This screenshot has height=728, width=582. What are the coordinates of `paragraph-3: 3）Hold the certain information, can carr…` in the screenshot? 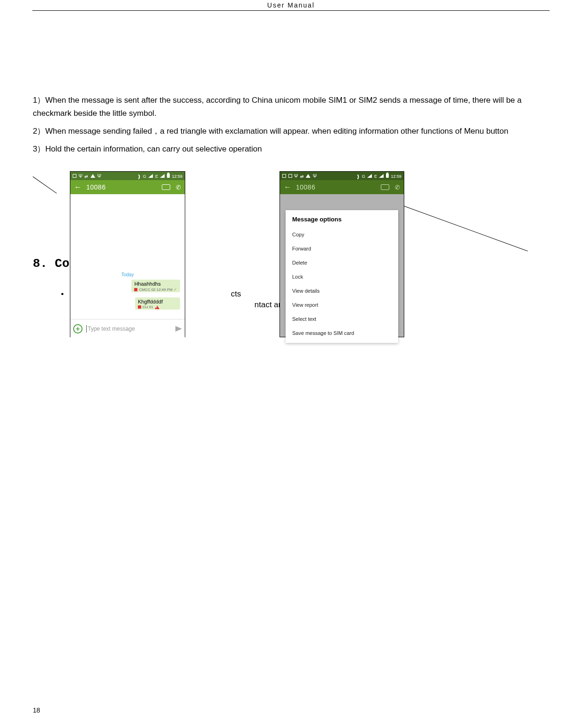 It's located at (291, 149).